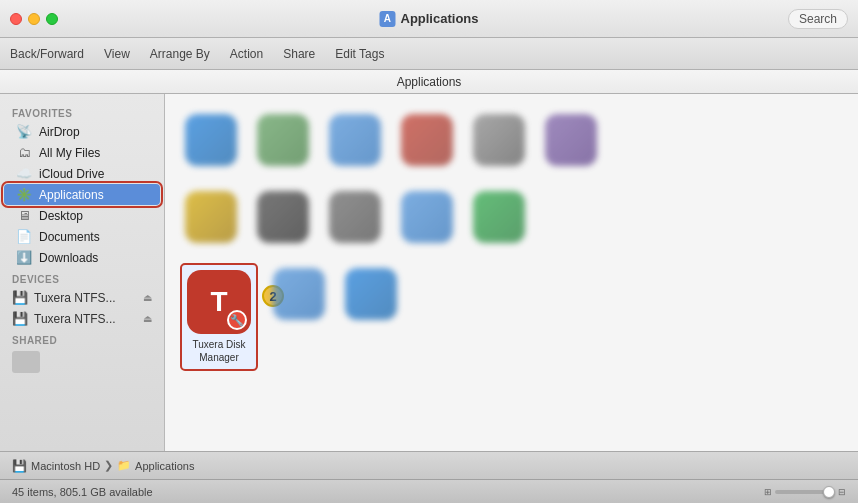 The height and width of the screenshot is (503, 858). Describe the element at coordinates (82, 362) in the screenshot. I see `shared-item` at that location.